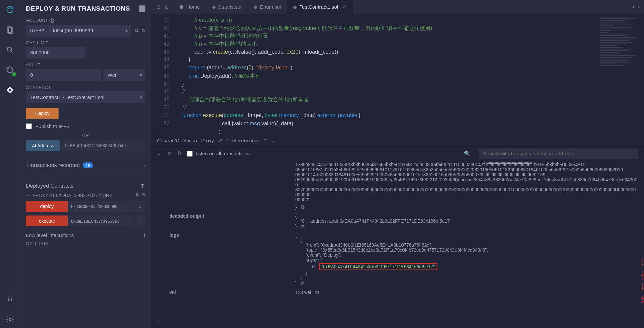 This screenshot has width=644, height=328. I want to click on logs-content: [ { "from": "0xddaAd340b0f1Ef65169Ae5E41…, so click(467, 260).